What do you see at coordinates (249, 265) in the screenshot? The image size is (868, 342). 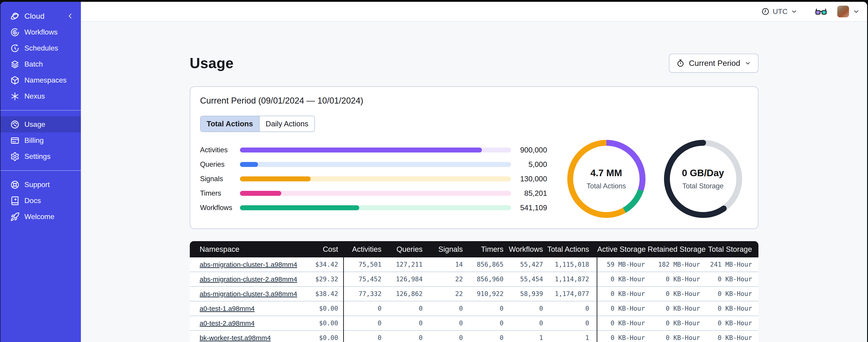 I see `namespace-link: abs-migration-cluster-1.a98mm4` at bounding box center [249, 265].